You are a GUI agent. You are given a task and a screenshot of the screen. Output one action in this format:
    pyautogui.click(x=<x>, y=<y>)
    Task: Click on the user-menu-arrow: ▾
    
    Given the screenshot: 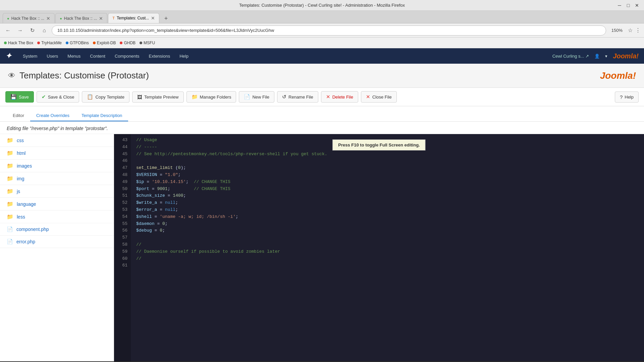 What is the action you would take?
    pyautogui.click(x=606, y=56)
    